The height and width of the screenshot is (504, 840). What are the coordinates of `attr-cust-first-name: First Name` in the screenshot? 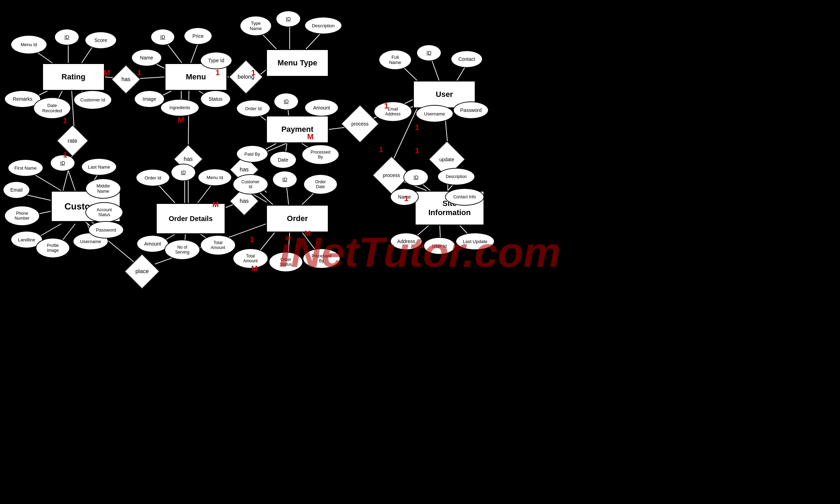 It's located at (26, 168).